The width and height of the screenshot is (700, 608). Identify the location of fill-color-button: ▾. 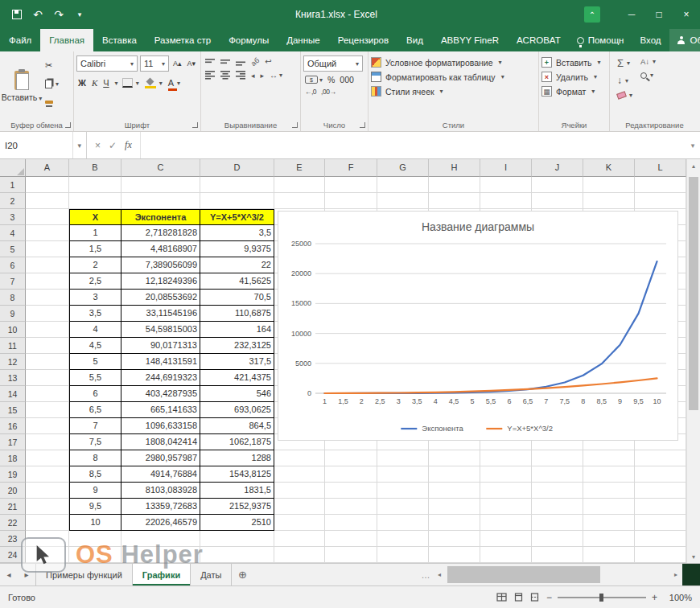
(154, 83).